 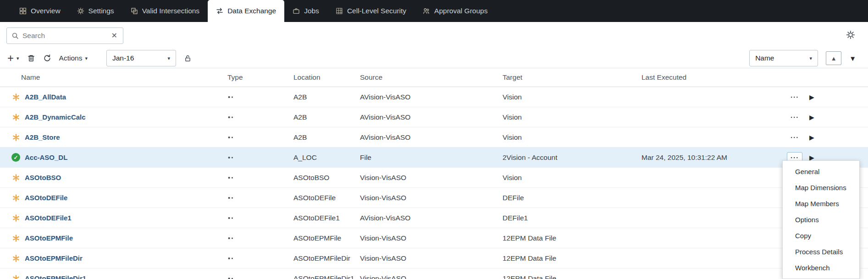 What do you see at coordinates (220, 11) in the screenshot?
I see `data-exchange-icon` at bounding box center [220, 11].